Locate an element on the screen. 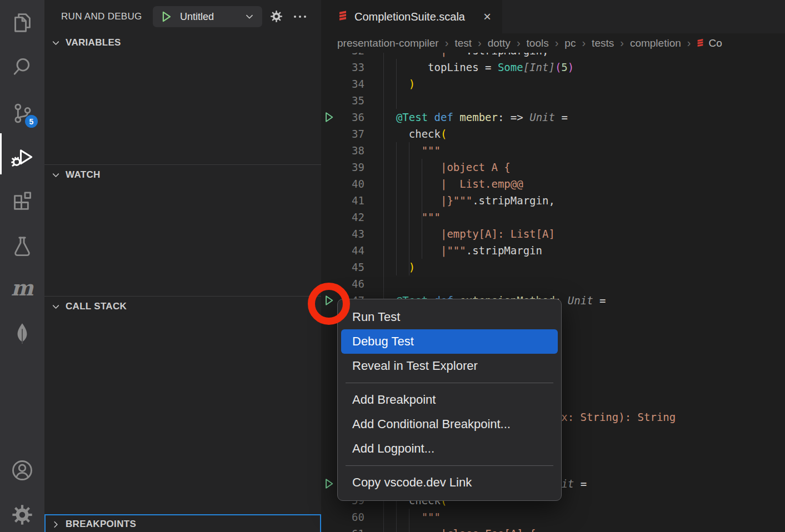 This screenshot has width=785, height=532. section-divider is located at coordinates (183, 297).